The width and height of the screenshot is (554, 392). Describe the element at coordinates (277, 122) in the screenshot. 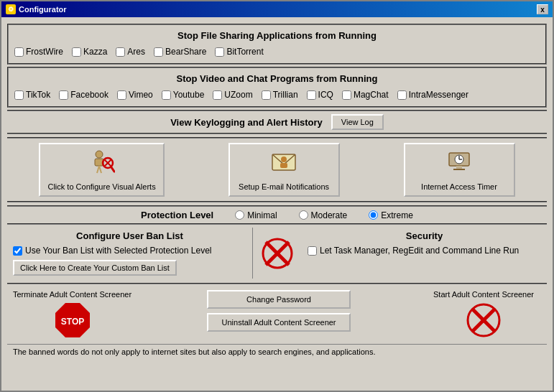

I see `keylog-section: View Keylogging and Alert History View L…` at that location.